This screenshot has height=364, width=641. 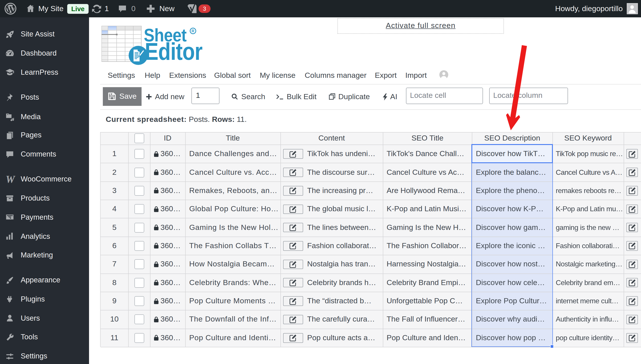 I want to click on svg-text: W, so click(x=11, y=179).